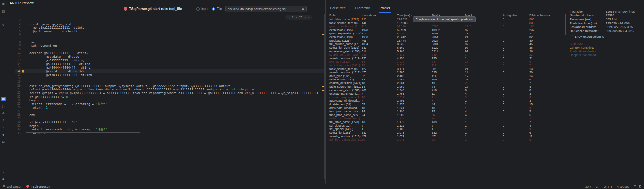  I want to click on column-header: Invocations, so click(379, 15).